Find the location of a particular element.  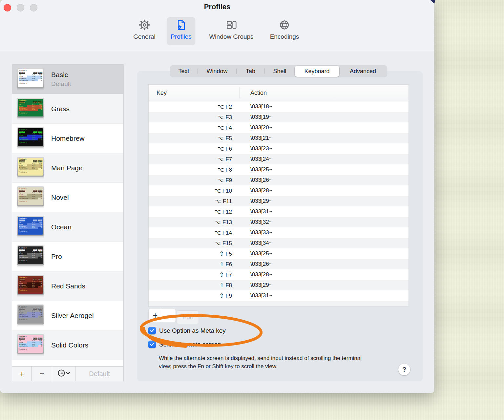

add-key-button: + is located at coordinates (155, 316).